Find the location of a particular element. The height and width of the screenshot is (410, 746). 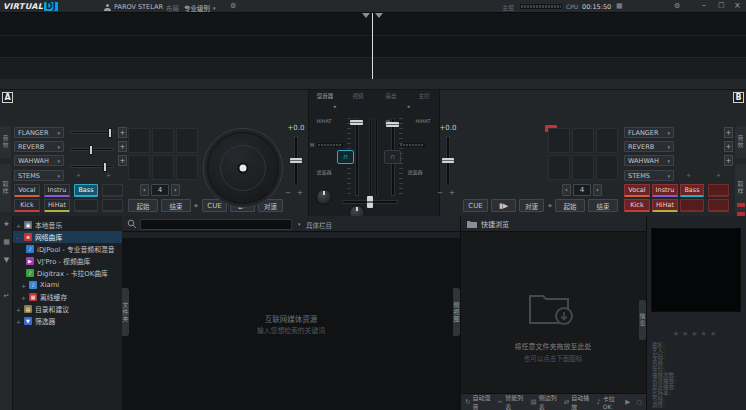

waveform-overview is located at coordinates (373, 68).